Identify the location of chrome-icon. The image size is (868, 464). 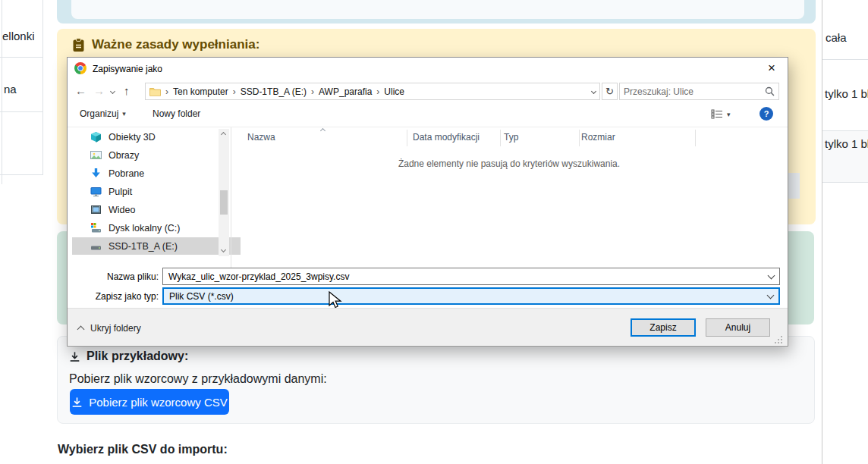
(80, 68).